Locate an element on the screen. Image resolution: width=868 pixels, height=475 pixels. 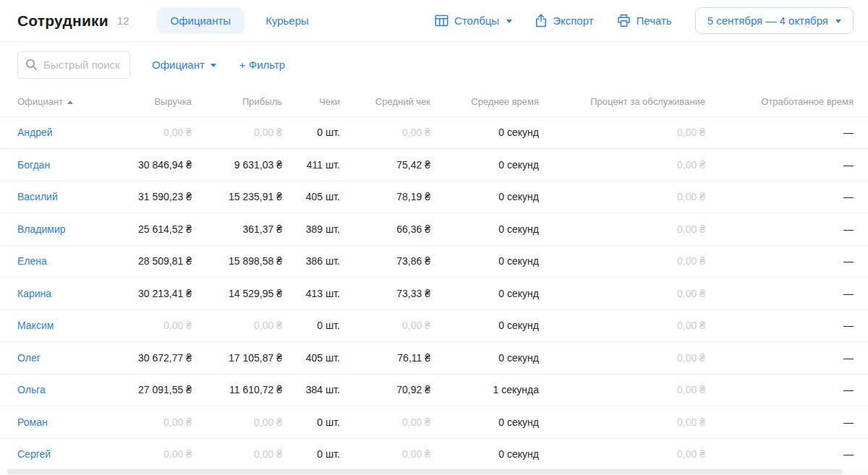
horizontal-scrollbar-thumb is located at coordinates (425, 471).